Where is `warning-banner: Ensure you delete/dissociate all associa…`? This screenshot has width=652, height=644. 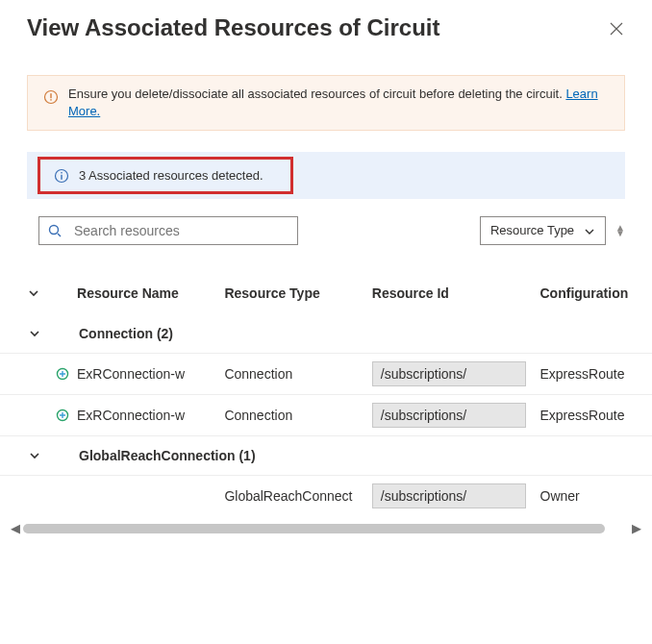
warning-banner: Ensure you delete/dissociate all associa… is located at coordinates (326, 103).